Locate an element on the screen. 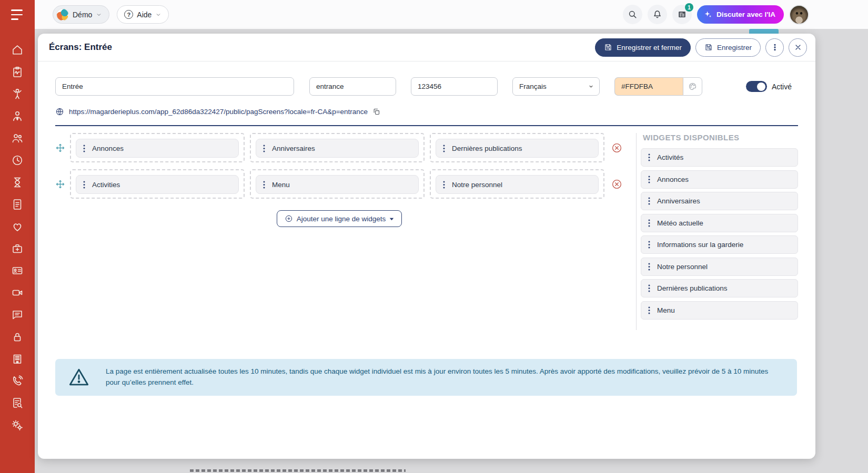 The height and width of the screenshot is (473, 868). widget-chip: Menu is located at coordinates (337, 184).